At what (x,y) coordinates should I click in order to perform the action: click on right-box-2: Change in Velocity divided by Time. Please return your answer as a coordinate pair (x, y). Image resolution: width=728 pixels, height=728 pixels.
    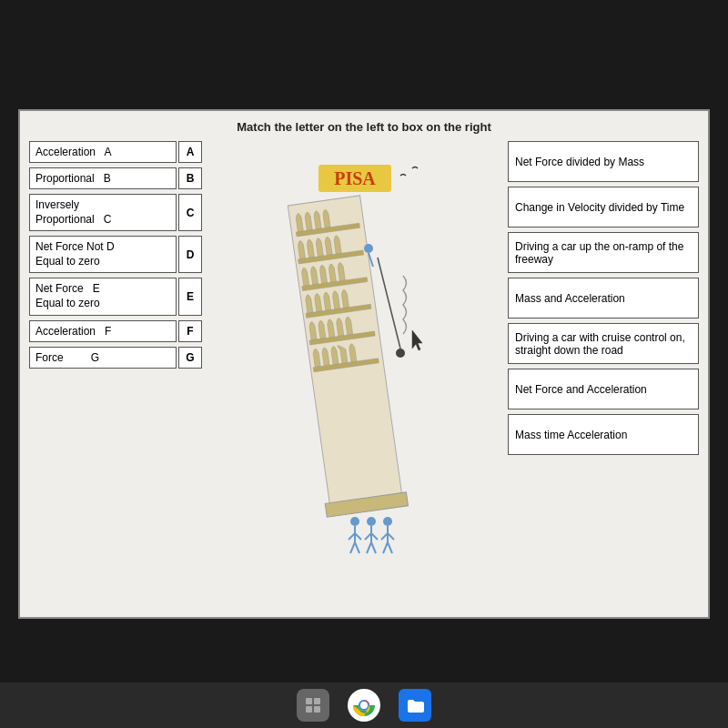
    Looking at the image, I should click on (603, 207).